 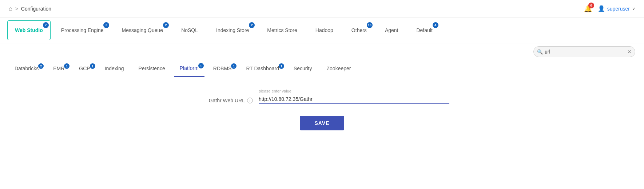 I want to click on sub-tab-emr: EMR1, so click(x=59, y=68).